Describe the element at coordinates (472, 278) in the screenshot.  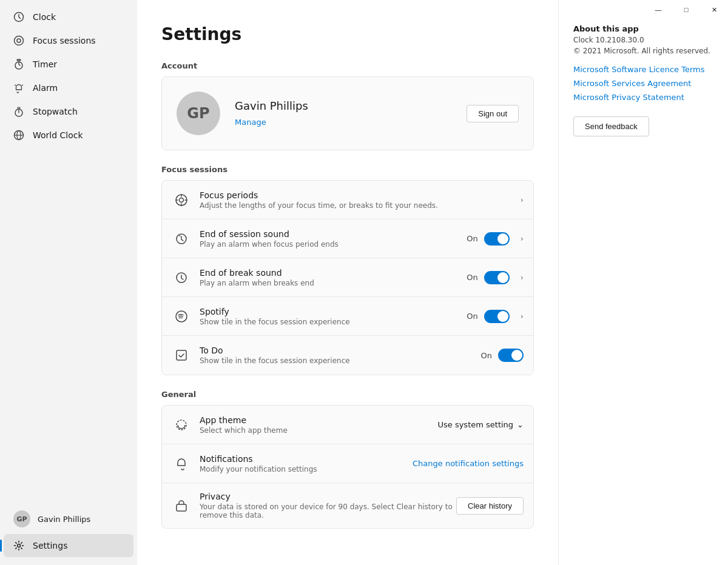
I see `end-break-toggle-label: On` at that location.